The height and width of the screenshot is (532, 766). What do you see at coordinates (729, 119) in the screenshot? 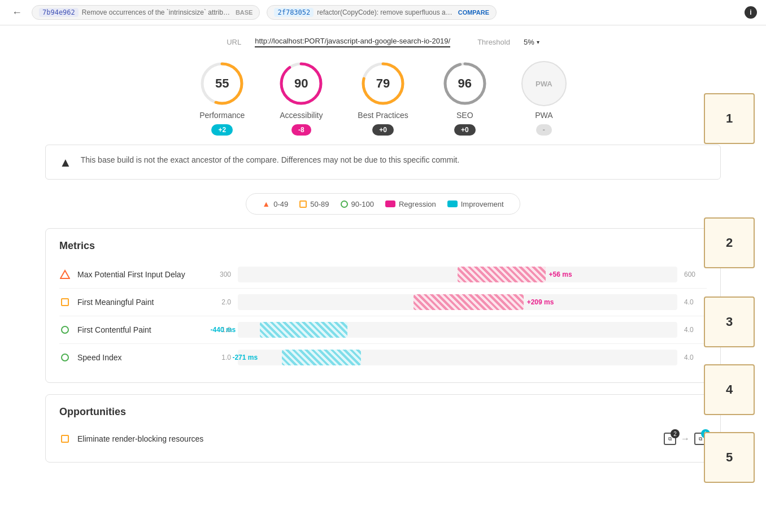
I see `annotation-1: 1` at bounding box center [729, 119].